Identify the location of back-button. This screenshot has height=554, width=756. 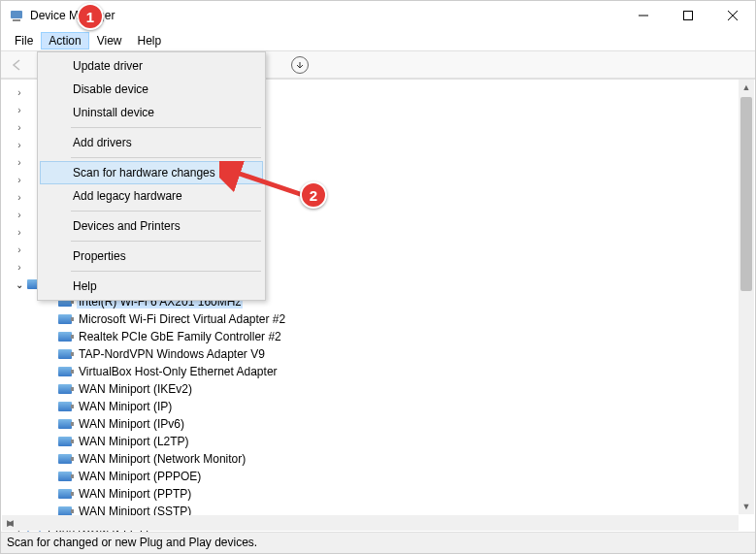
(17, 65).